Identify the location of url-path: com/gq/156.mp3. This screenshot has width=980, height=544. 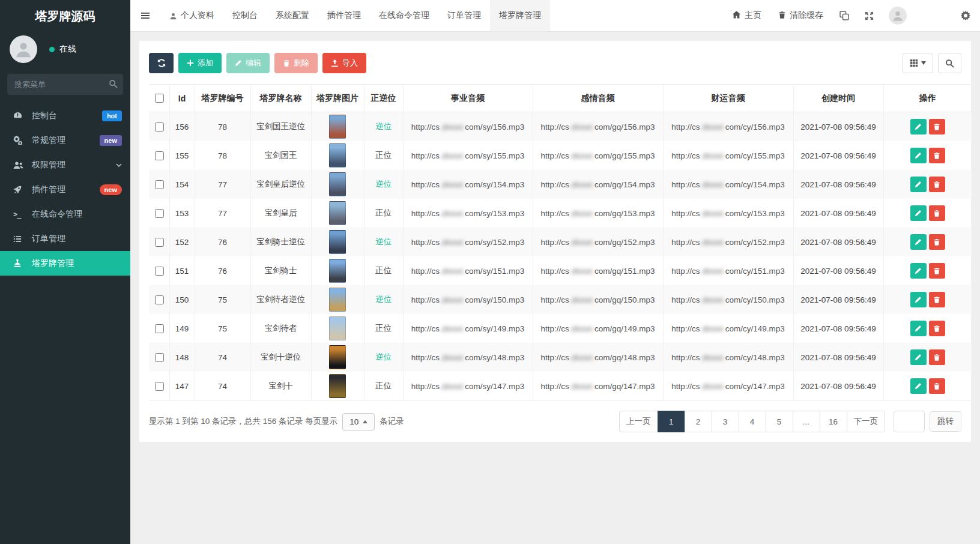
(625, 127).